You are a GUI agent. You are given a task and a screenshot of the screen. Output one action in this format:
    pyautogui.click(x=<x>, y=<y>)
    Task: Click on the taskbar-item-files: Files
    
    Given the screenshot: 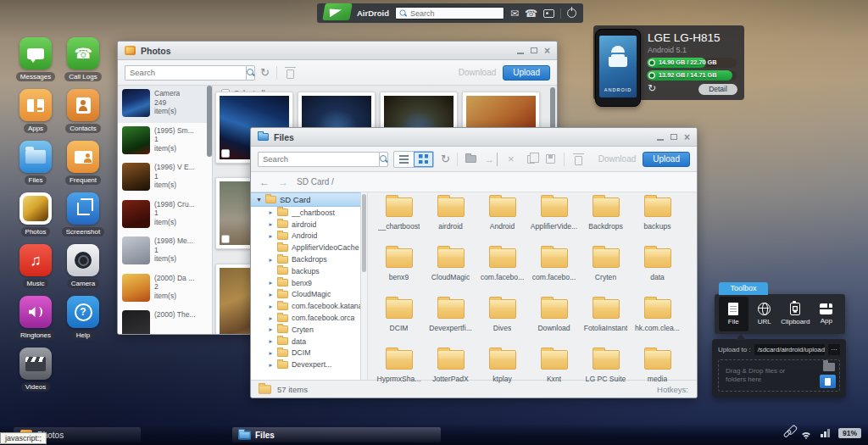 What is the action you would take?
    pyautogui.click(x=337, y=435)
    